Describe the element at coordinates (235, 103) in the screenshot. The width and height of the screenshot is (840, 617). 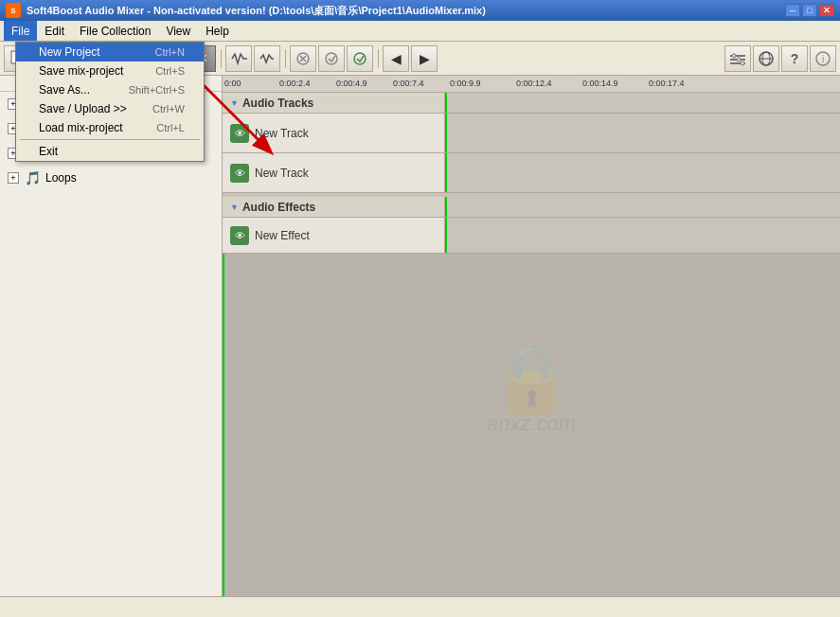
I see `audio-tracks-arrow: ▼` at that location.